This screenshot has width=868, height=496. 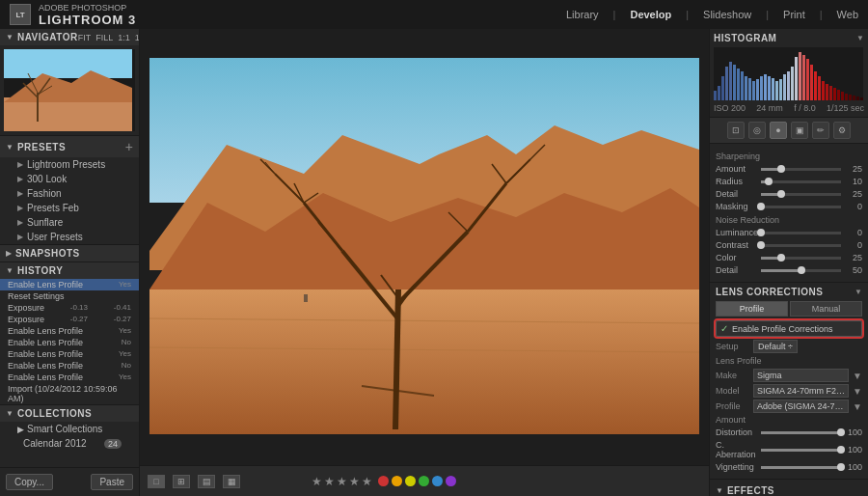 What do you see at coordinates (69, 331) in the screenshot?
I see `history-item-enable2: Enable Lens Profile Yes` at bounding box center [69, 331].